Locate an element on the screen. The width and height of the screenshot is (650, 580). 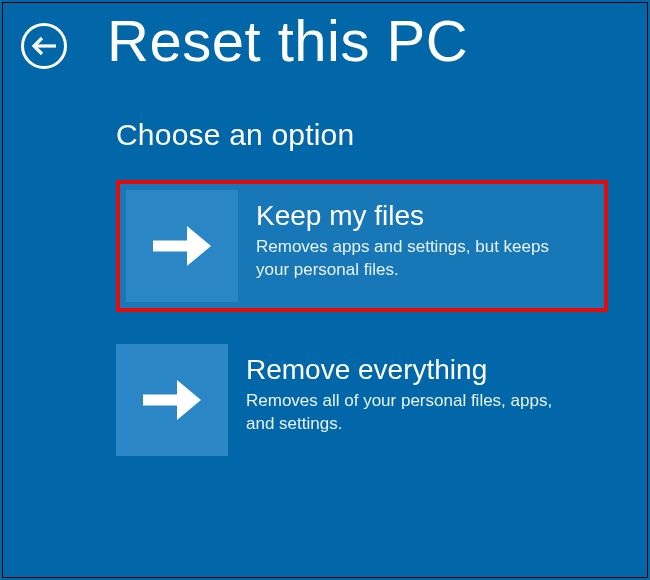
option-text: Remove everything Removes all of your pe… is located at coordinates (413, 400).